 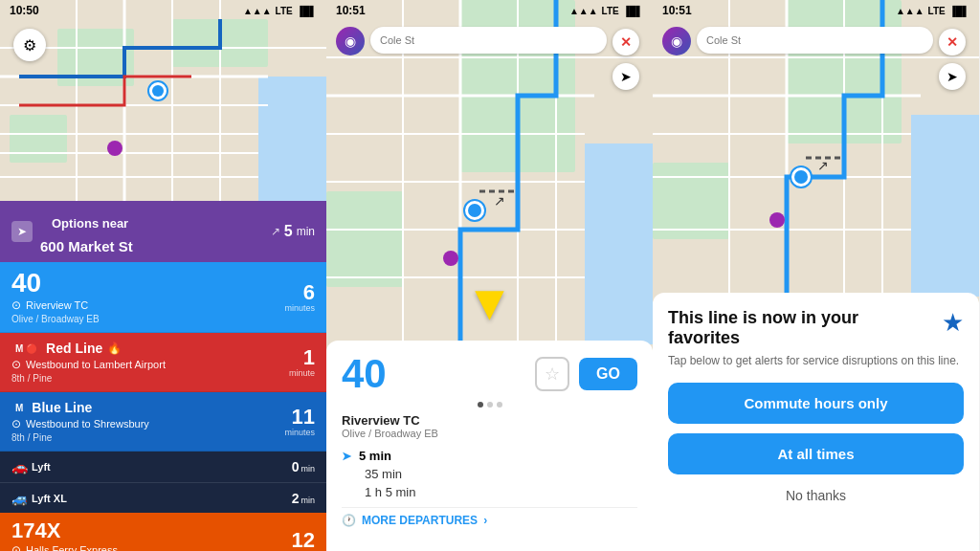 I want to click on route-detail-panel: 40 ☆ GO Riverview TC Olive / Broadway EB…, so click(x=490, y=446).